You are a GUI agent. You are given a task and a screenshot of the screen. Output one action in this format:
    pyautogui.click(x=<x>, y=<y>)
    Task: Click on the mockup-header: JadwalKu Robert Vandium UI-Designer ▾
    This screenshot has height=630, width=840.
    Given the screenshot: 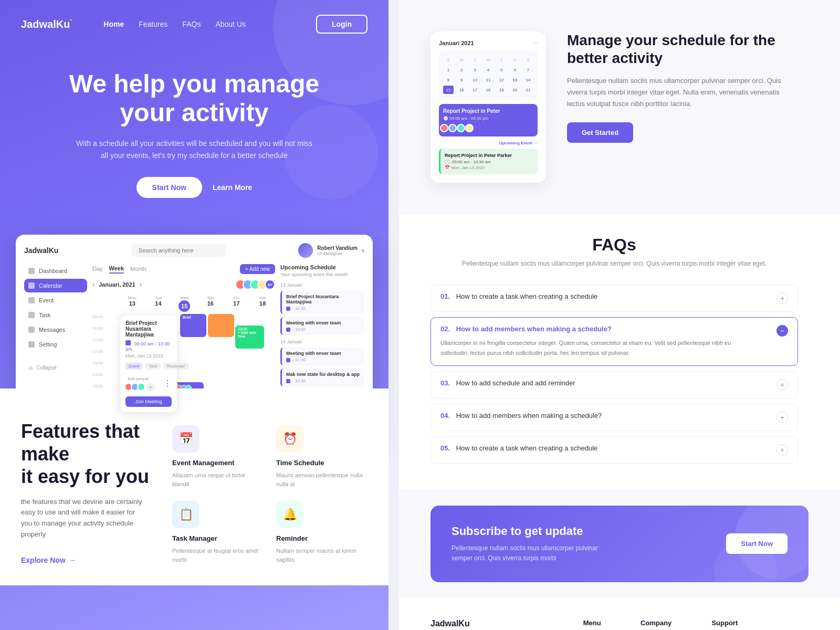 What is the action you would take?
    pyautogui.click(x=194, y=250)
    